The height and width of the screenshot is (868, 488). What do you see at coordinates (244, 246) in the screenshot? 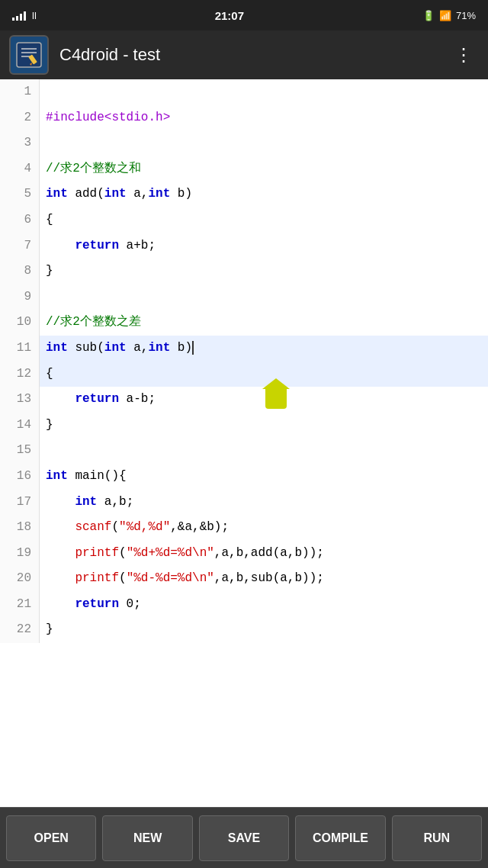
I see `code-line-7: 7 return a+b;` at bounding box center [244, 246].